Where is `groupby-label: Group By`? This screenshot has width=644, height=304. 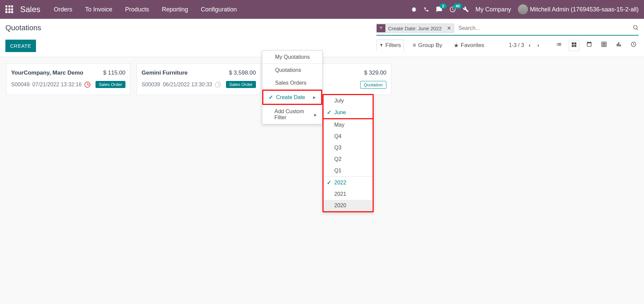 groupby-label: Group By is located at coordinates (430, 45).